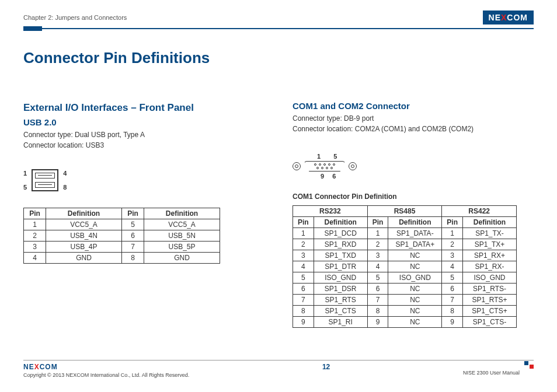  Describe the element at coordinates (415, 233) in the screenshot. I see `table-cell: SP1_DATA-` at that location.